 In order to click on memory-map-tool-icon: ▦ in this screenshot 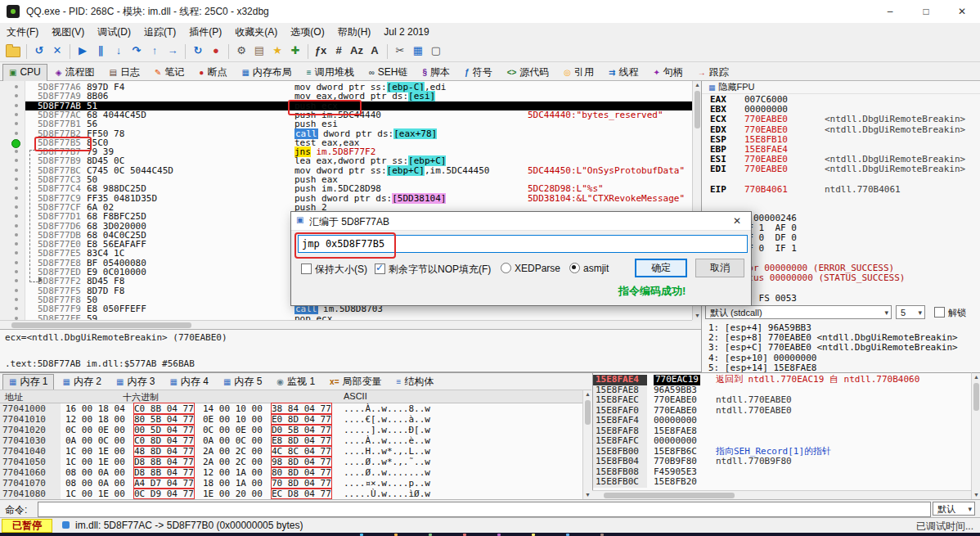, I will do `click(418, 51)`.